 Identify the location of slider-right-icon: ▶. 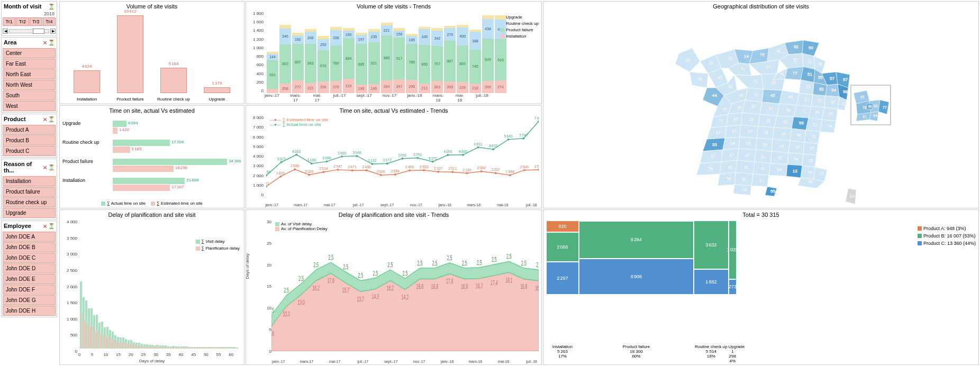
(53, 31).